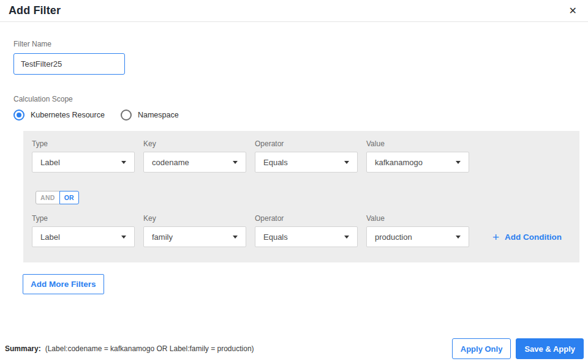 Image resolution: width=588 pixels, height=364 pixels. I want to click on condition2-operator-field: Operator Equals, so click(306, 231).